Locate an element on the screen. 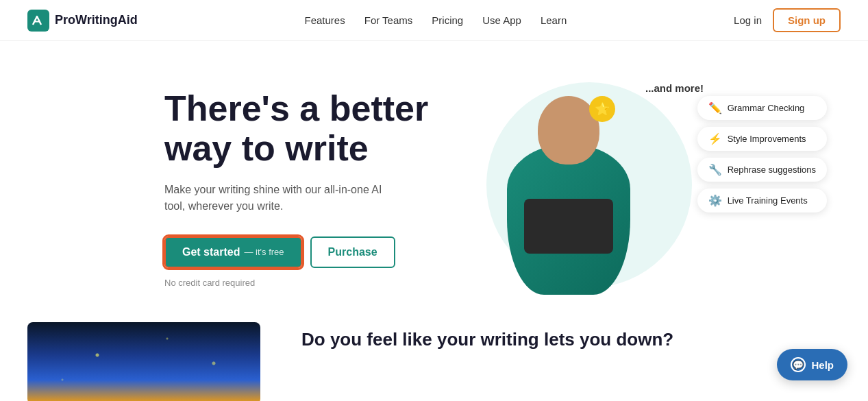 The height and width of the screenshot is (401, 868). starry-night-image is located at coordinates (144, 362).